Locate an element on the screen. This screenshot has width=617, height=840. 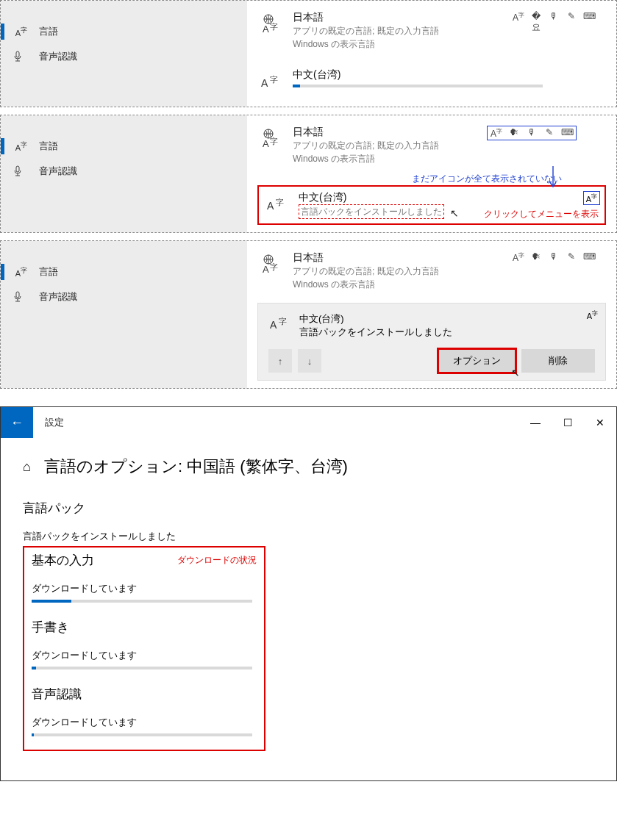
language-icon: A字 is located at coordinates (21, 32).